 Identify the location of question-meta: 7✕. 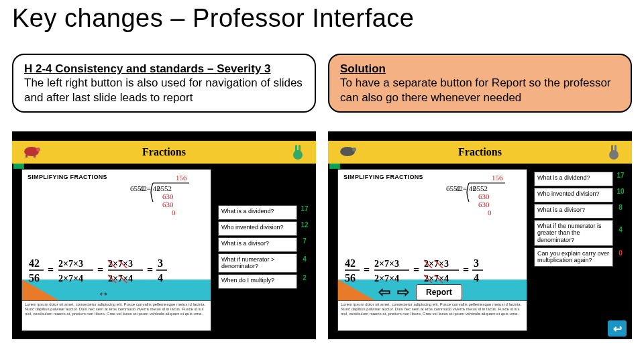
(305, 245).